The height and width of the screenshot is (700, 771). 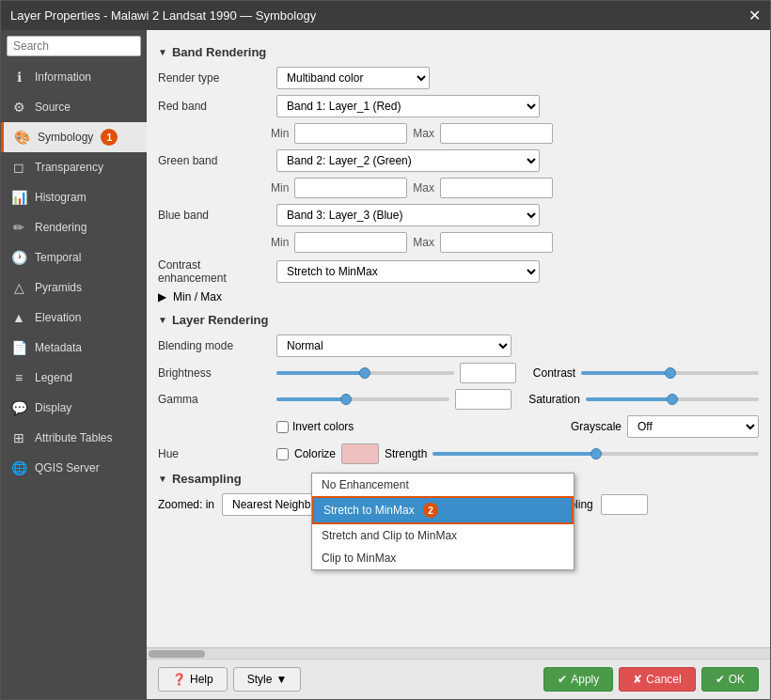 What do you see at coordinates (483, 399) in the screenshot?
I see `gamma-input: 1.00` at bounding box center [483, 399].